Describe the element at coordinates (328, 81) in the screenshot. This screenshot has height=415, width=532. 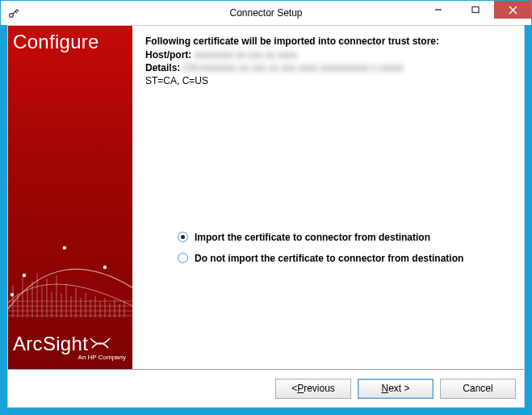
I see `details-line-2: ST=CA, C=US` at that location.